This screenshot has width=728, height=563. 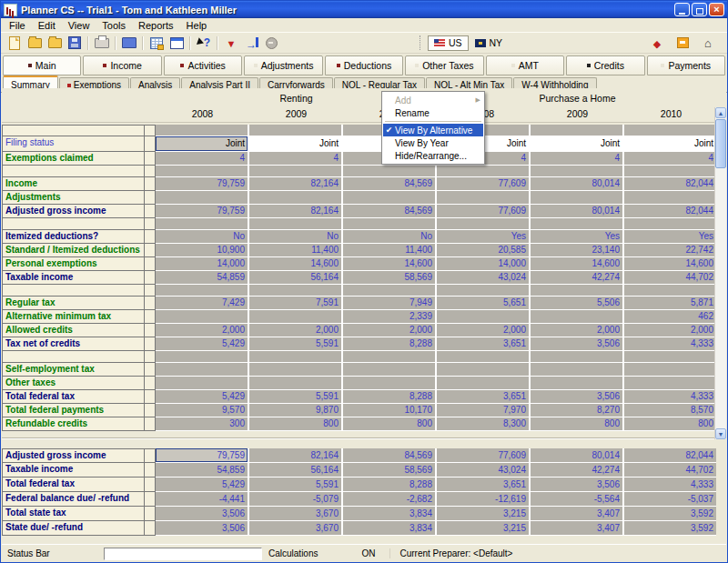 What do you see at coordinates (482, 513) in the screenshot?
I see `grid-cell: 3,215` at bounding box center [482, 513].